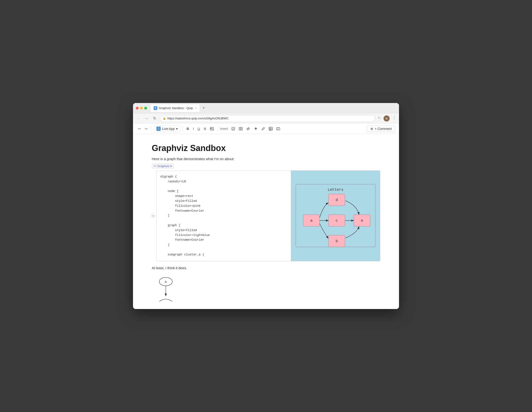 The width and height of the screenshot is (532, 412). Describe the element at coordinates (175, 108) in the screenshot. I see `active-tab: Q Graphviz Sandbox - Quip ×` at that location.